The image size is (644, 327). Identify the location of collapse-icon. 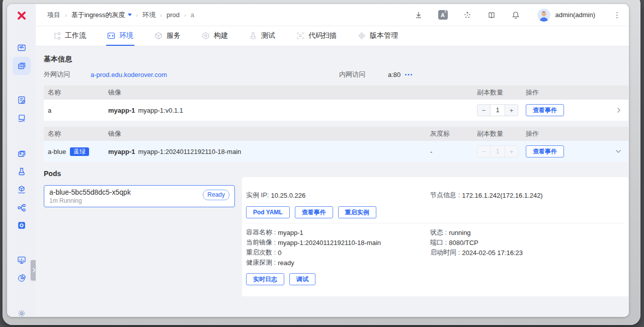
(34, 270).